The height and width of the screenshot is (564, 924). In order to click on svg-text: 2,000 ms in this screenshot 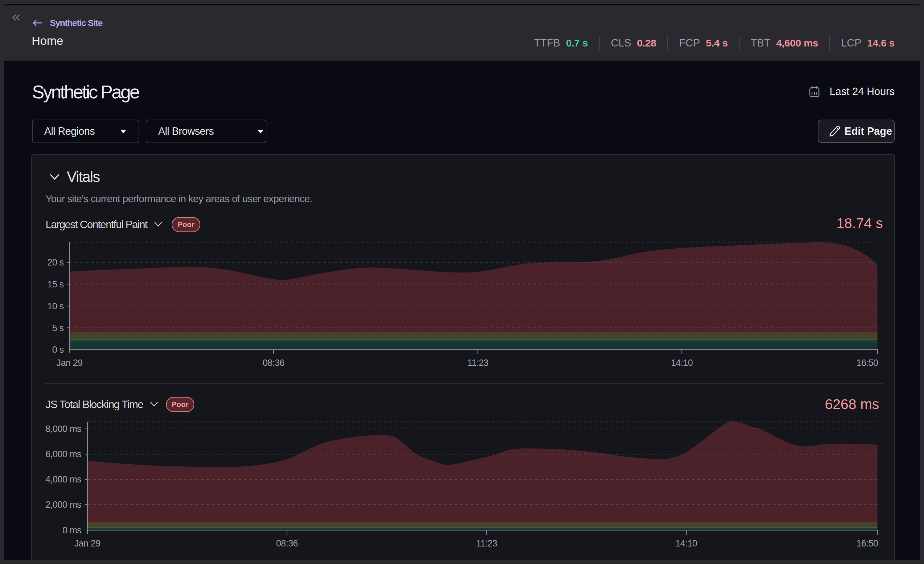, I will do `click(63, 504)`.